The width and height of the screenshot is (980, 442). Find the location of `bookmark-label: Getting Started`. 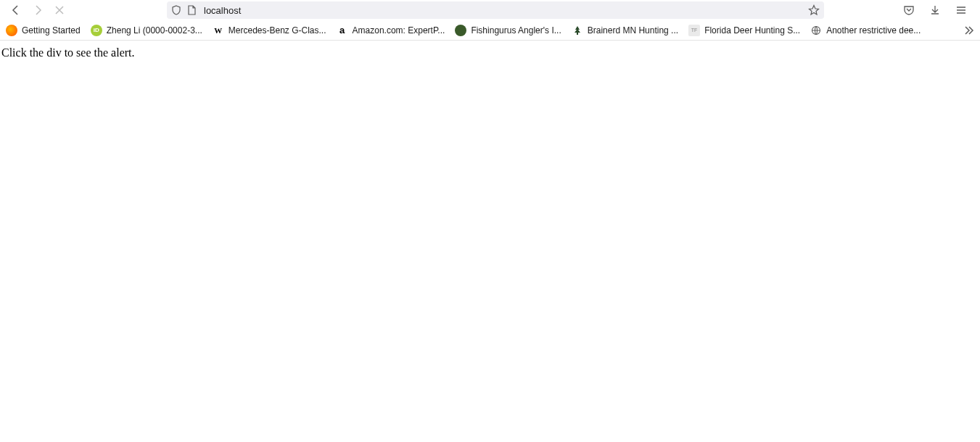

bookmark-label: Getting Started is located at coordinates (51, 30).